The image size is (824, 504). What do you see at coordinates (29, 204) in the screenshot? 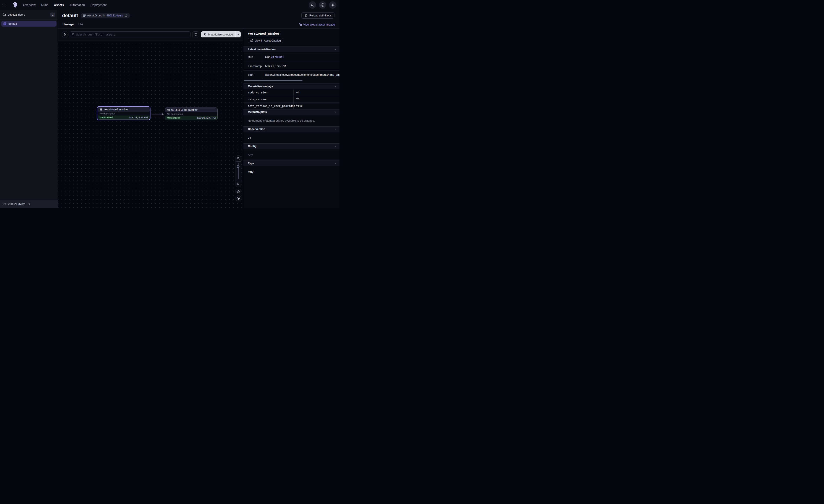
I see `sidebar-footer: 250321-dvers` at bounding box center [29, 204].